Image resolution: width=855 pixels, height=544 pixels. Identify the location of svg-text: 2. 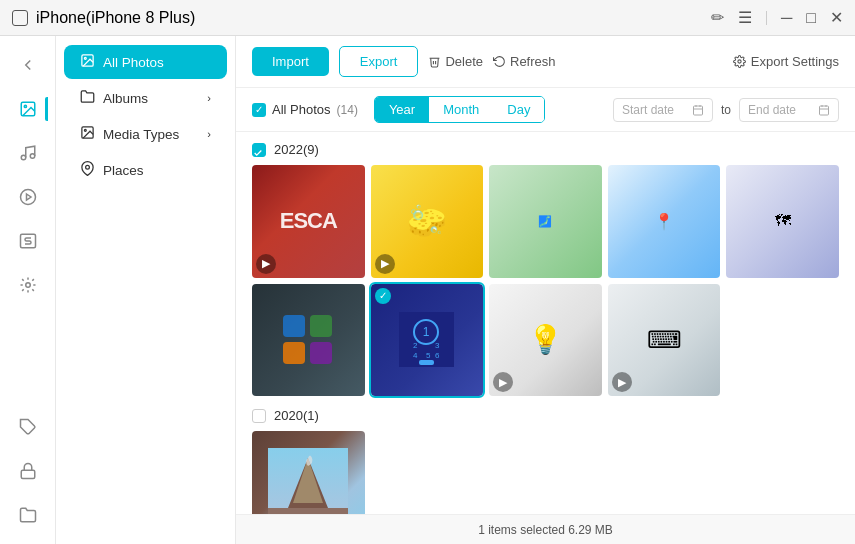
(416, 346).